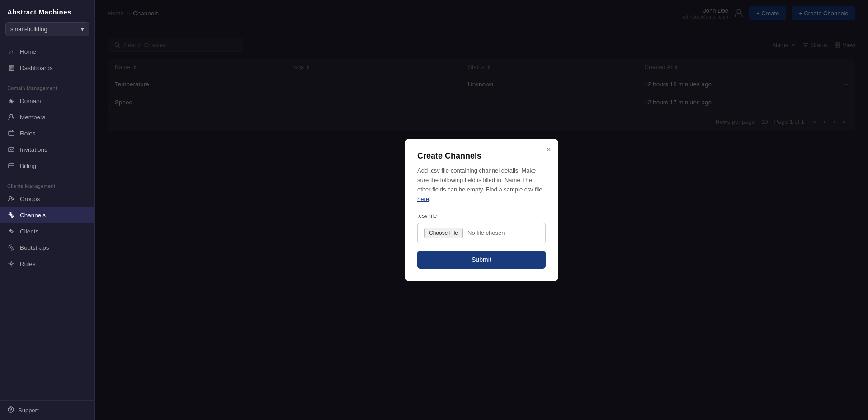 This screenshot has height=420, width=868. I want to click on modal-title: Create Channels, so click(481, 156).